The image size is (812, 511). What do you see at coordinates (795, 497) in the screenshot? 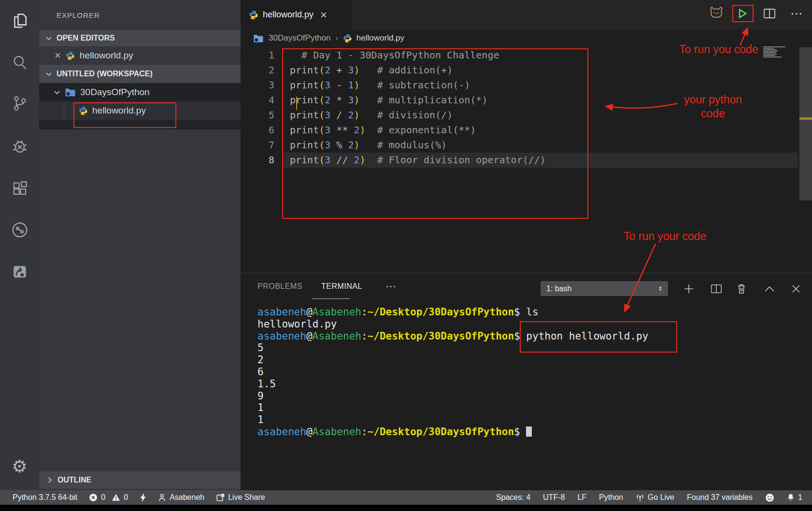
I see `notifications-bell: 1` at bounding box center [795, 497].